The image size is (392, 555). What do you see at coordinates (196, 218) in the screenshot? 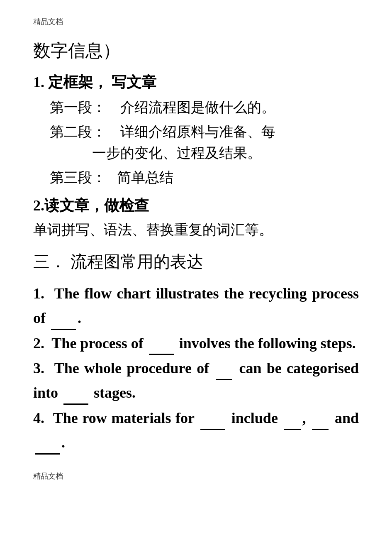
I see `section-2: 2.读文章，做检查 单词拼写、语法、替换重复的词汇等。` at bounding box center [196, 218].